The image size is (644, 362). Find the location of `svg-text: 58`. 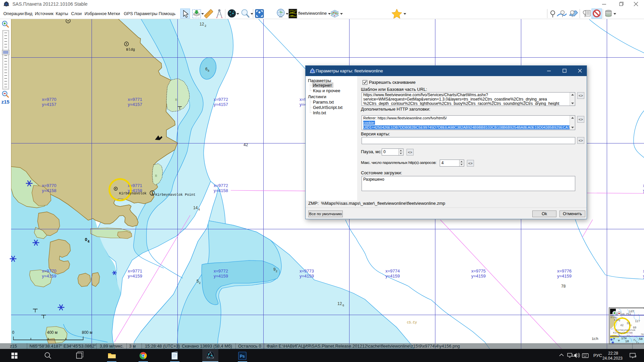

svg-text: 58 is located at coordinates (641, 339).